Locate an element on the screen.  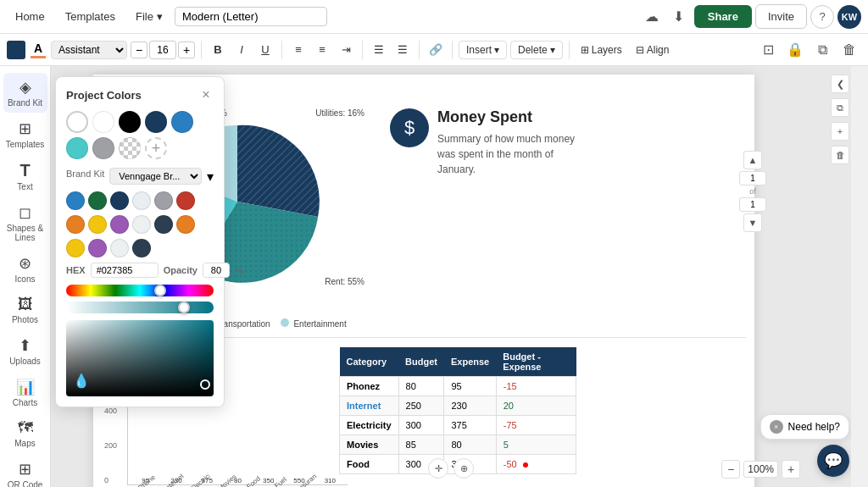
brand-color-red is located at coordinates (186, 201).